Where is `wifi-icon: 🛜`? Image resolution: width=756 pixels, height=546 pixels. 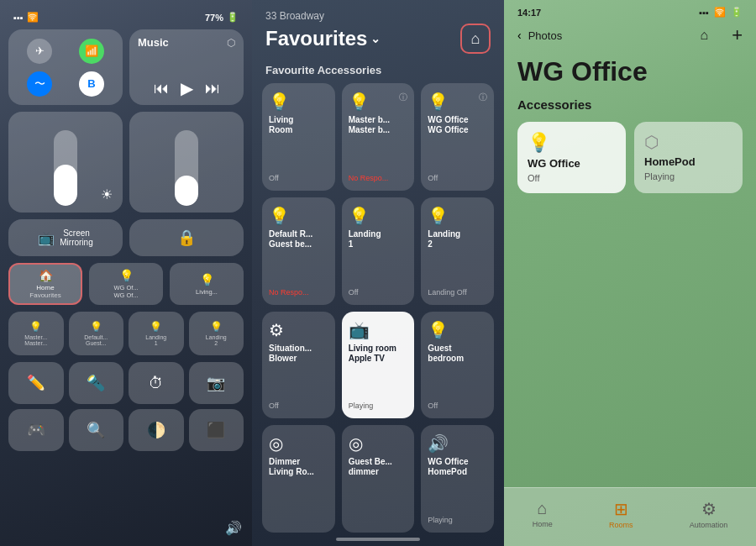
wifi-icon: 🛜 is located at coordinates (33, 17).